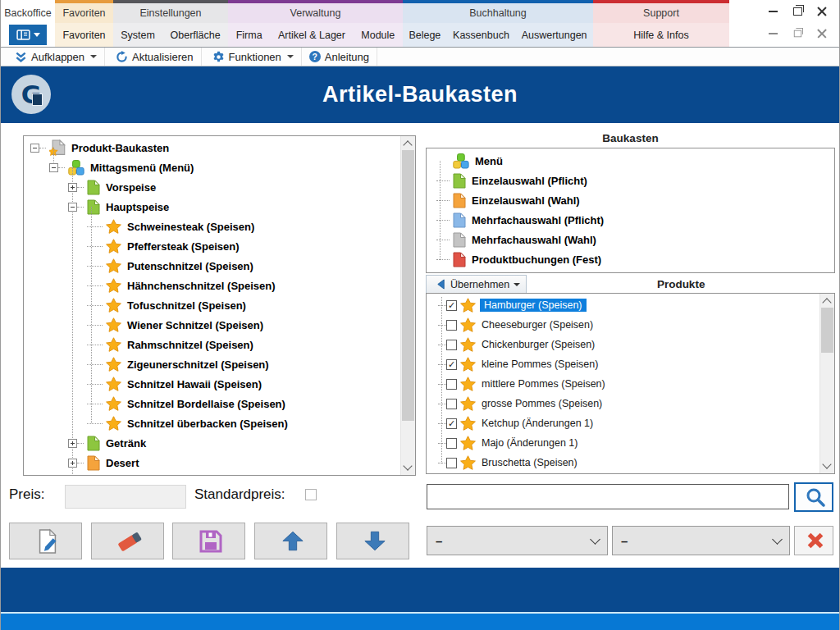  Describe the element at coordinates (84, 35) in the screenshot. I see `tab-favoriten: Favoriten` at that location.